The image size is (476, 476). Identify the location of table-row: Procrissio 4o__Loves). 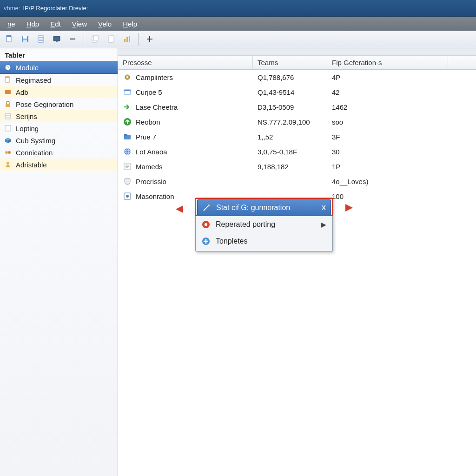
(297, 181).